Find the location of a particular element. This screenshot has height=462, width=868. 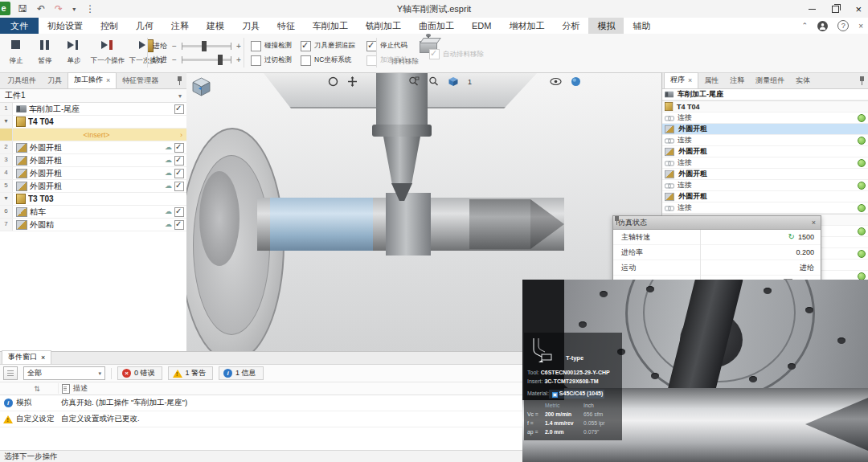

close-panel-icon: × is located at coordinates (813, 223).